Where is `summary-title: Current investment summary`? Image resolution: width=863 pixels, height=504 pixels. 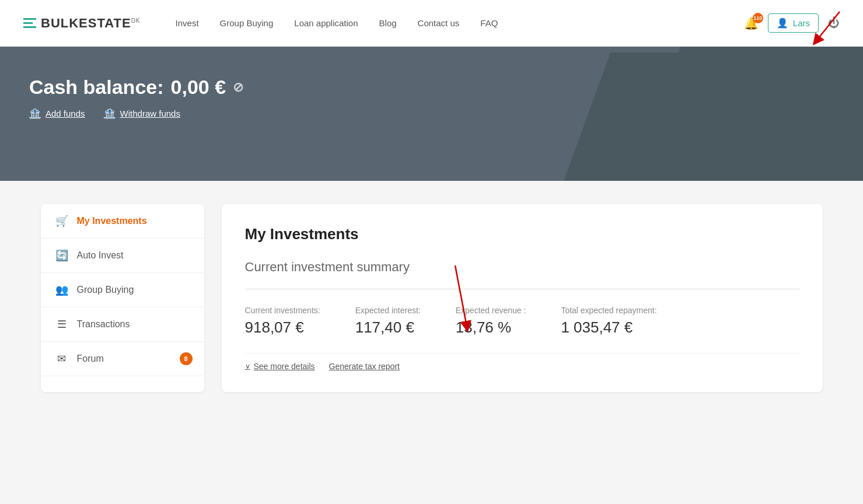 summary-title: Current investment summary is located at coordinates (522, 267).